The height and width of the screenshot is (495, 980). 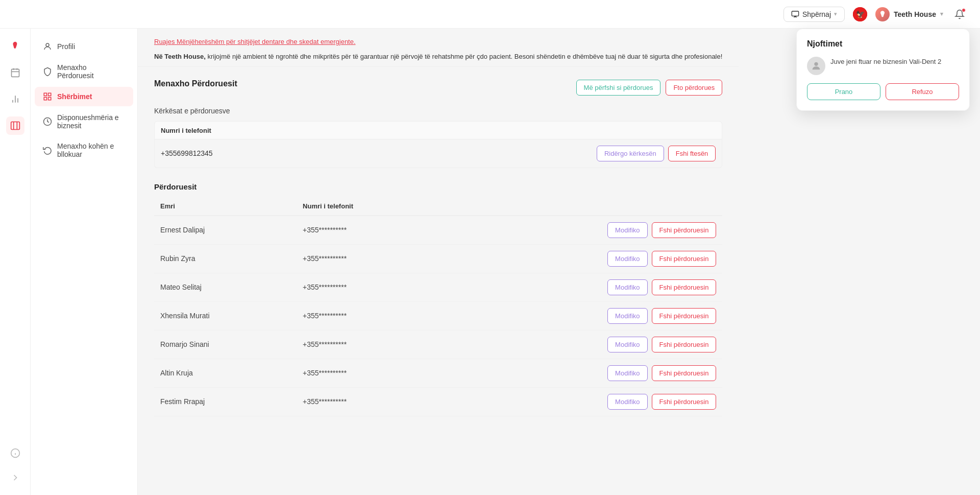 What do you see at coordinates (84, 72) in the screenshot?
I see `sidebar-item-menaxho-perdoruesit: Menaxho Përdoruesit` at bounding box center [84, 72].